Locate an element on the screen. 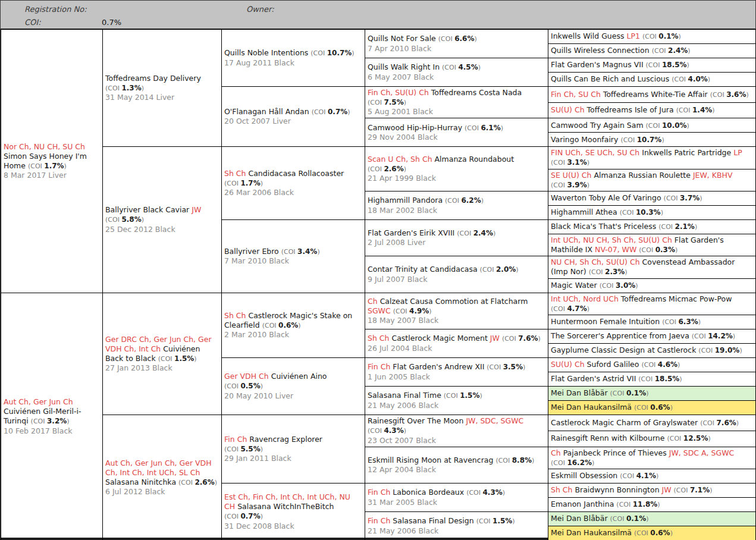 This screenshot has width=756, height=540. pedigree-cell-gen5-14: Int UCh, NU CH, Sh Ch, SU(U) Ch Flat Gar… is located at coordinates (652, 245).